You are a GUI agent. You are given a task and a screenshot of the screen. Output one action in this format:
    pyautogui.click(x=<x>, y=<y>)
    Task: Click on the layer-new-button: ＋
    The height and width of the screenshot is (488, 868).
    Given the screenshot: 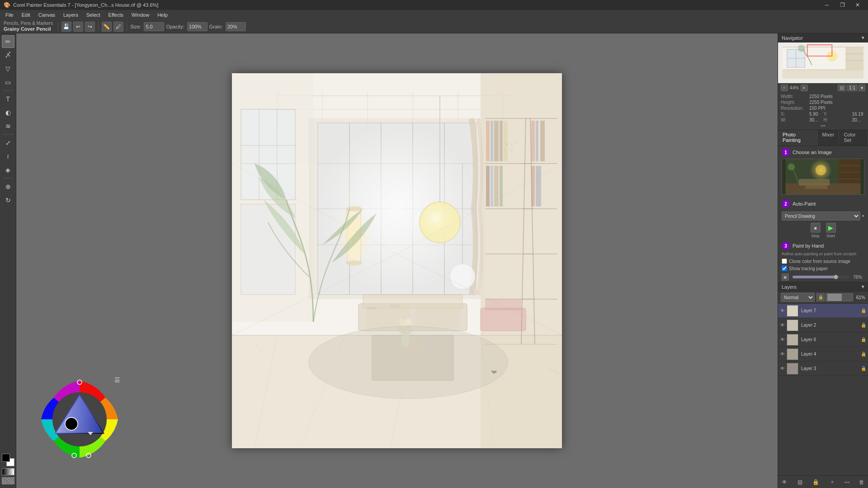 What is the action you would take?
    pyautogui.click(x=832, y=482)
    